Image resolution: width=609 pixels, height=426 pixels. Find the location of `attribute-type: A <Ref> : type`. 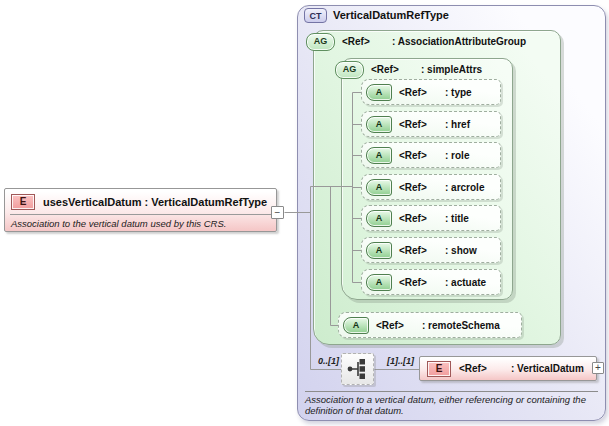

attribute-type: A <Ref> : type is located at coordinates (431, 92).